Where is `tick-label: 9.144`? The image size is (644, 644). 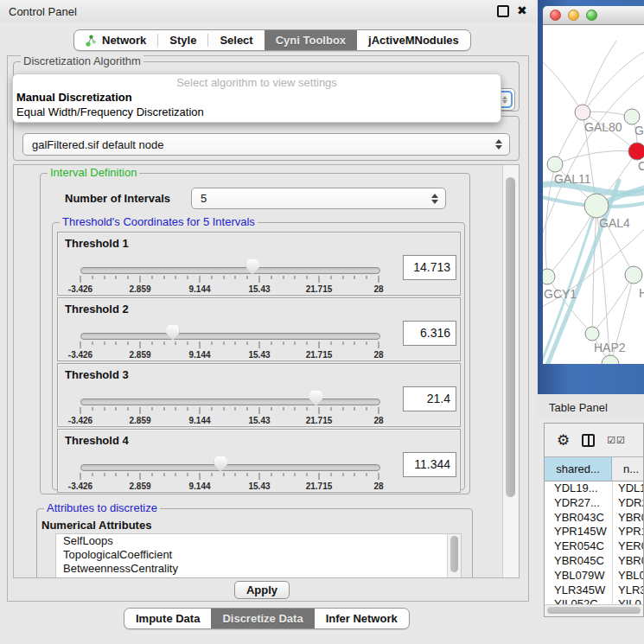 tick-label: 9.144 is located at coordinates (199, 289).